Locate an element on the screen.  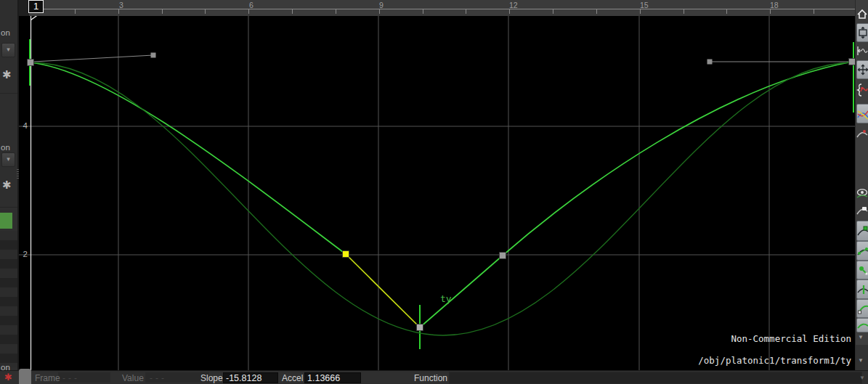
channel-dropdown-1: ▾ is located at coordinates (9, 50).